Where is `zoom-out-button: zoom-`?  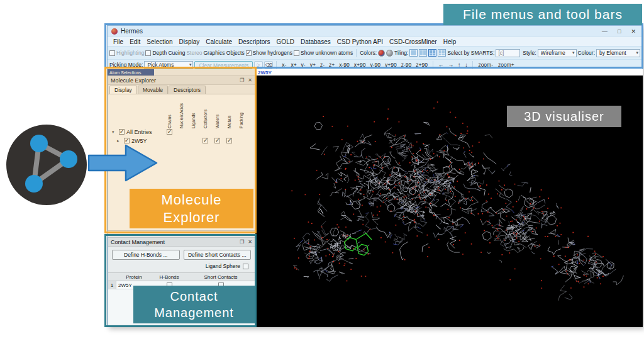 zoom-out-button: zoom- is located at coordinates (486, 65).